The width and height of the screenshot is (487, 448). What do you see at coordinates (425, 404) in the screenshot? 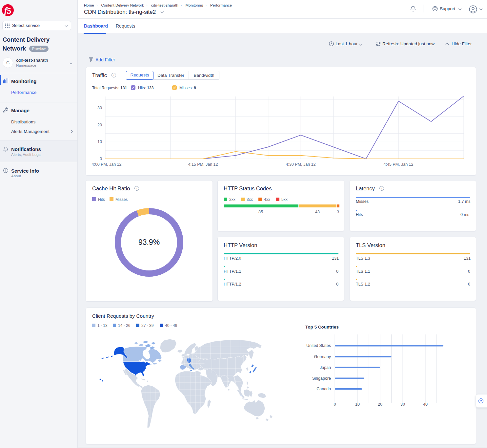
I see `svg-text: 40` at bounding box center [425, 404].